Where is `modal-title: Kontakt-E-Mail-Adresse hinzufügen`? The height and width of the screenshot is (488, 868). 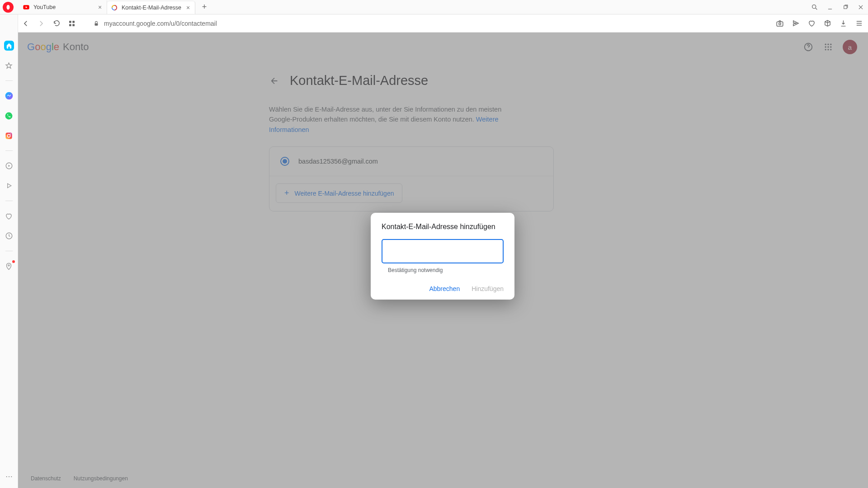 modal-title: Kontakt-E-Mail-Adresse hinzufügen is located at coordinates (443, 227).